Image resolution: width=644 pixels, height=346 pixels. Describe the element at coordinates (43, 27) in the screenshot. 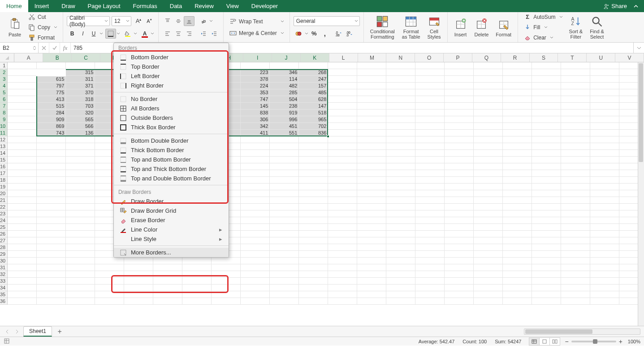

I see `copy-button: Copy` at that location.